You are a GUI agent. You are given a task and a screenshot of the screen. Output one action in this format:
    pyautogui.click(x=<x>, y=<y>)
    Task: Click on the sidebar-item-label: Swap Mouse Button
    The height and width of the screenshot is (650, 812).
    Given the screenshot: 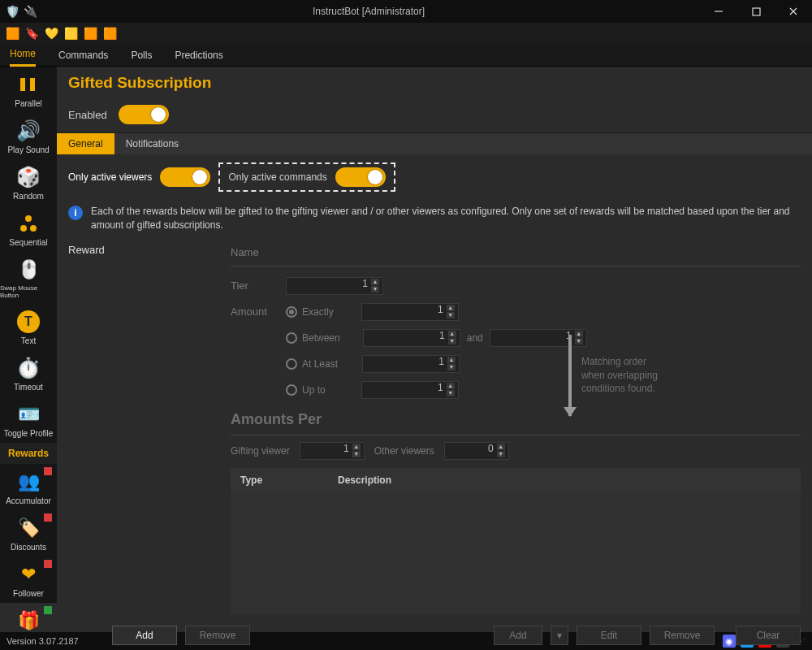 What is the action you would take?
    pyautogui.click(x=28, y=292)
    